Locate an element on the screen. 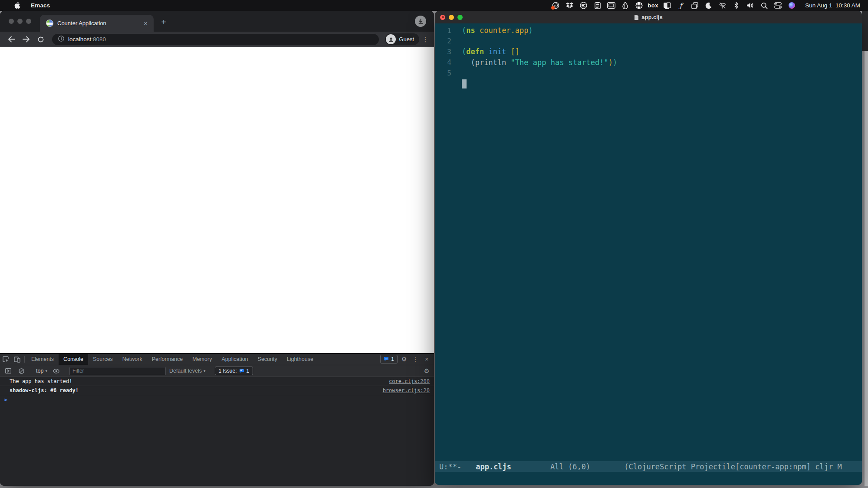  url-bar: localhost:8080 is located at coordinates (215, 39).